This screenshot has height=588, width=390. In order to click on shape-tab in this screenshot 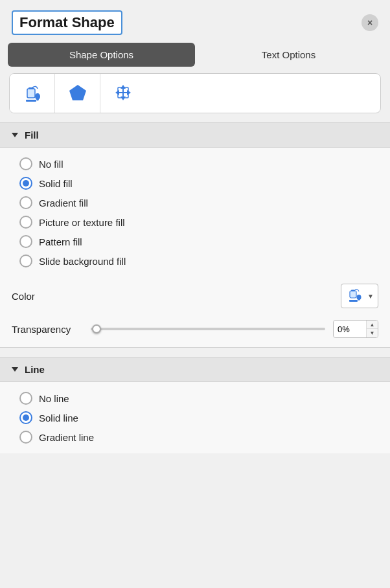, I will do `click(78, 93)`.